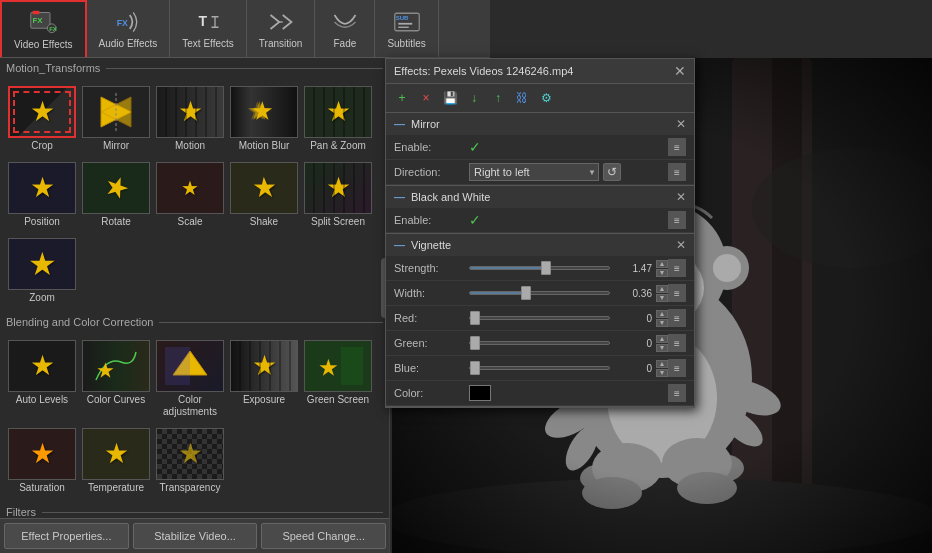 This screenshot has height=553, width=932. What do you see at coordinates (208, 28) in the screenshot?
I see `toolbar-btn-text-effects: T Text Effects` at bounding box center [208, 28].